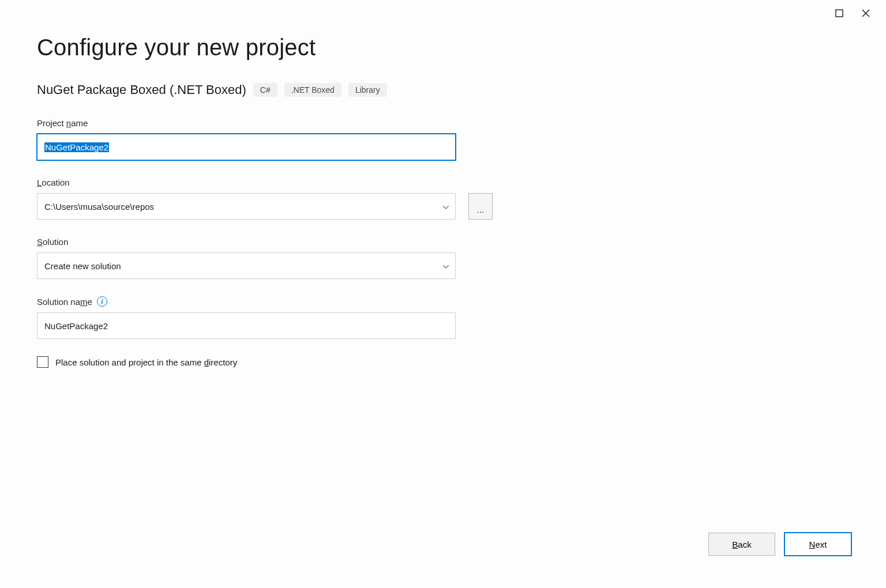 This screenshot has height=588, width=886. Describe the element at coordinates (443, 47) in the screenshot. I see `page-title: Configure your new project` at that location.